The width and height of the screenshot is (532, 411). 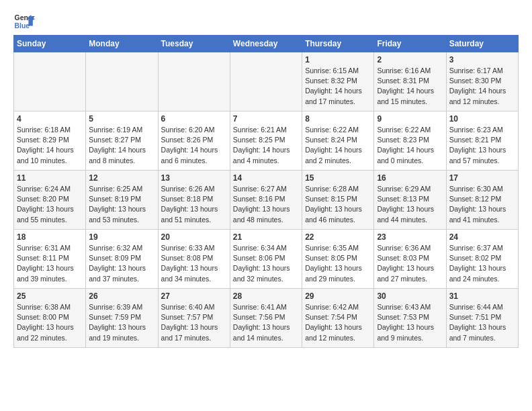 I want to click on day-number: 31, so click(x=482, y=296).